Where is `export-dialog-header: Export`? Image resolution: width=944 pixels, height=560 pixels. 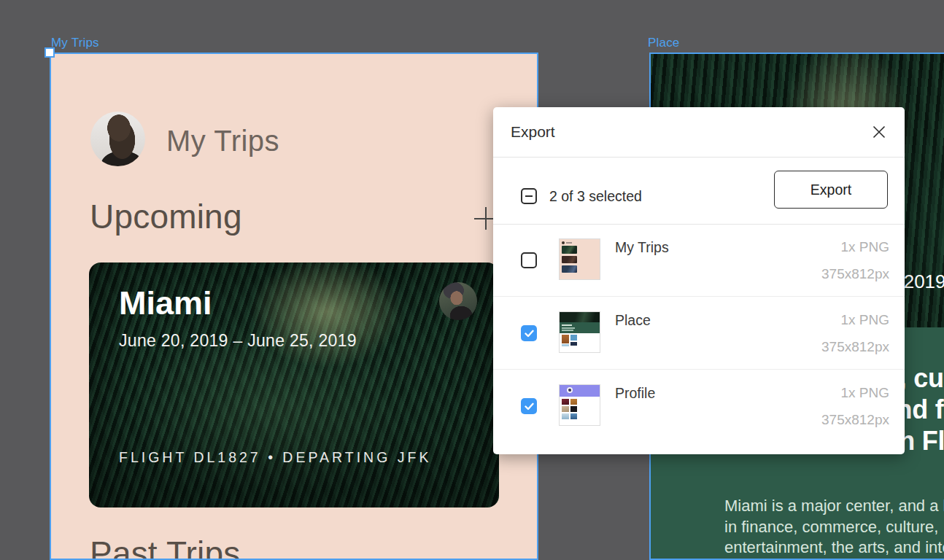
export-dialog-header: Export is located at coordinates (699, 132).